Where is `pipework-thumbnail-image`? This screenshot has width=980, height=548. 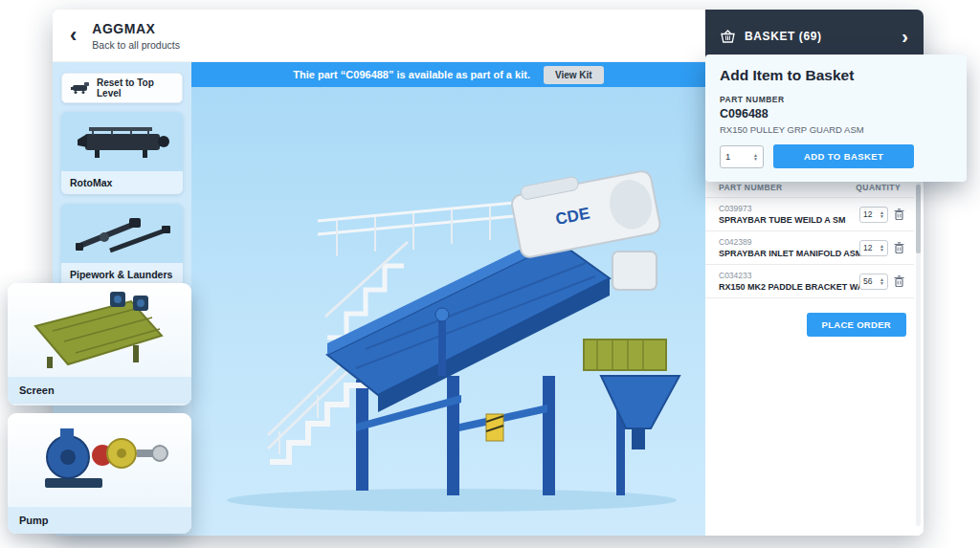
pipework-thumbnail-image is located at coordinates (122, 233).